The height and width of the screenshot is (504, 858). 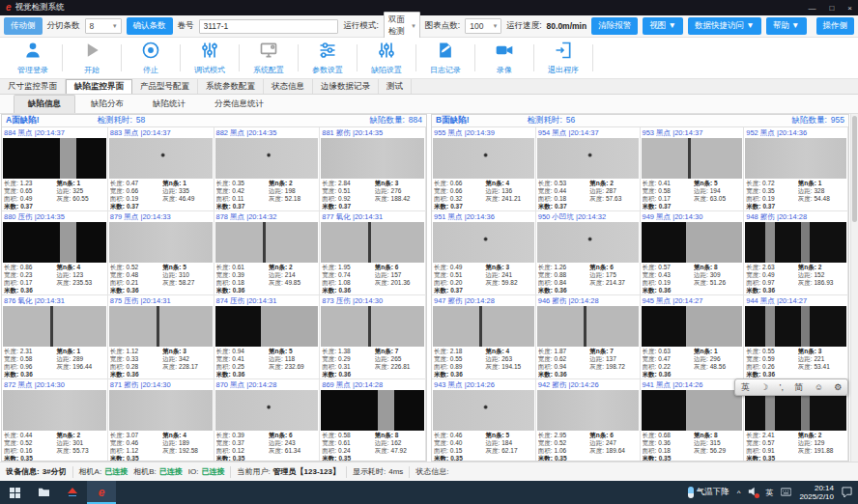 I want to click on subtab-defect-distribution: 缺陷分布, so click(x=107, y=104).